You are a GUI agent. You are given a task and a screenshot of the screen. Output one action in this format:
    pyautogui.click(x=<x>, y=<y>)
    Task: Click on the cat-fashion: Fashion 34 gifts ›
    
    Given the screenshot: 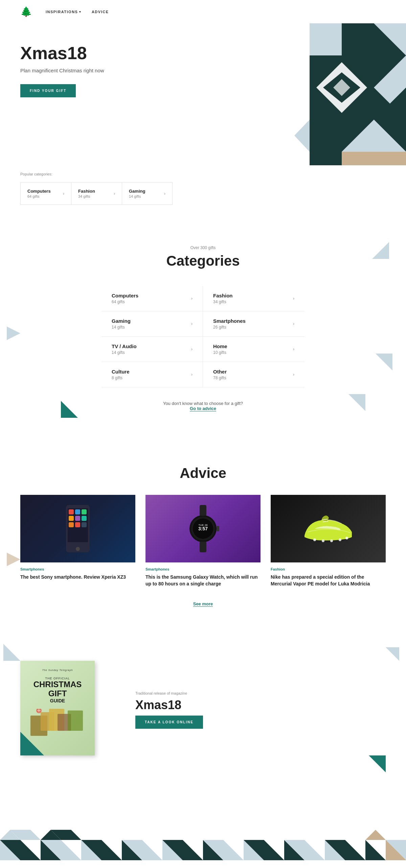 What is the action you would take?
    pyautogui.click(x=254, y=299)
    